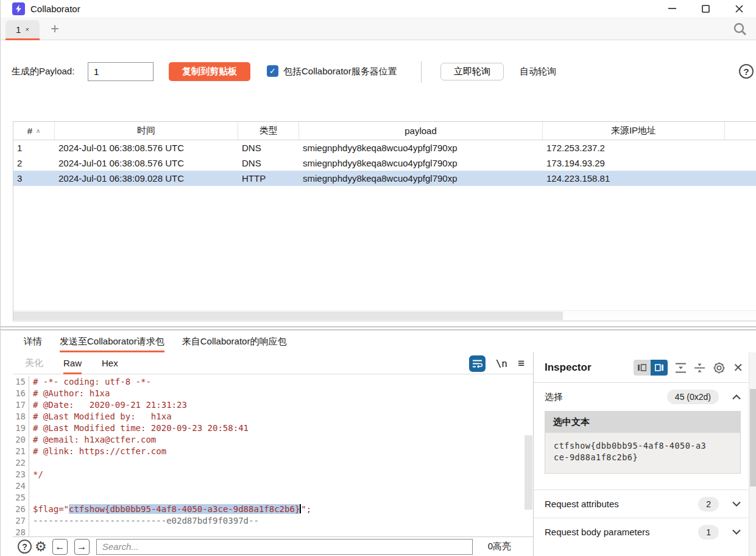 This screenshot has height=556, width=756. What do you see at coordinates (108, 405) in the screenshot?
I see `line-content: # @Date: 2020-09-21 21:31:23` at bounding box center [108, 405].